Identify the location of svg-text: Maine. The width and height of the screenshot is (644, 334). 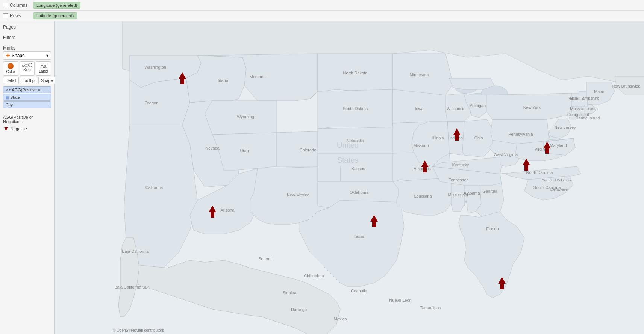
(600, 92).